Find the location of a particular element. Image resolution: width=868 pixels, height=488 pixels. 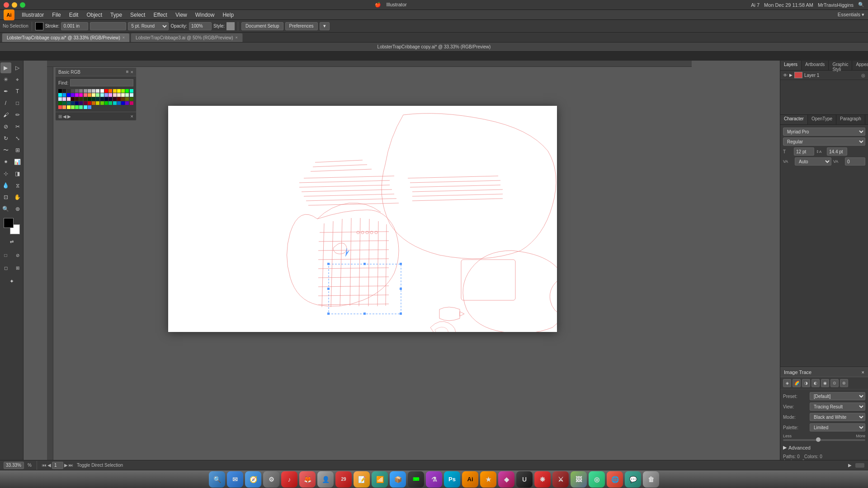

prev-swatch: ◀ is located at coordinates (65, 117).